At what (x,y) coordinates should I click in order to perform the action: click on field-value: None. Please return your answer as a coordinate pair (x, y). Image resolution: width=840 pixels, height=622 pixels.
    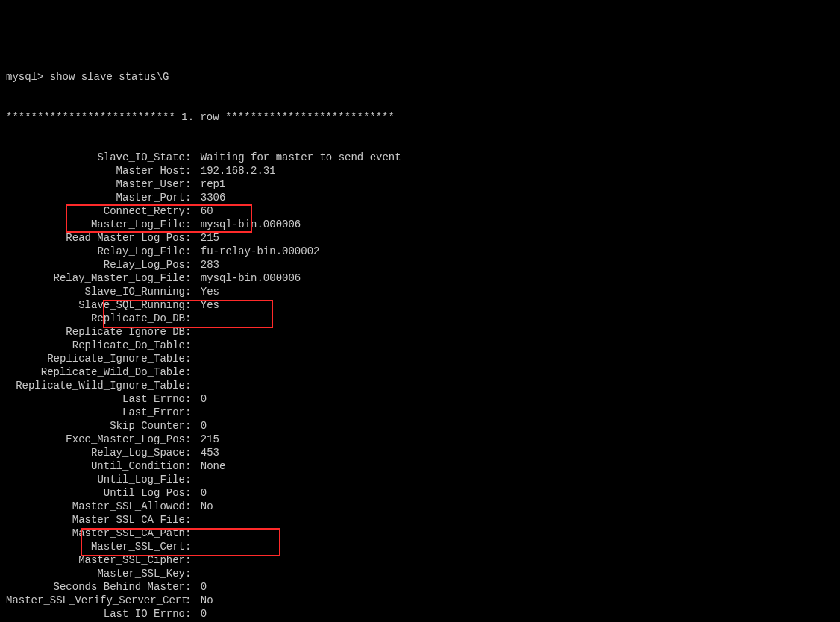
    Looking at the image, I should click on (213, 466).